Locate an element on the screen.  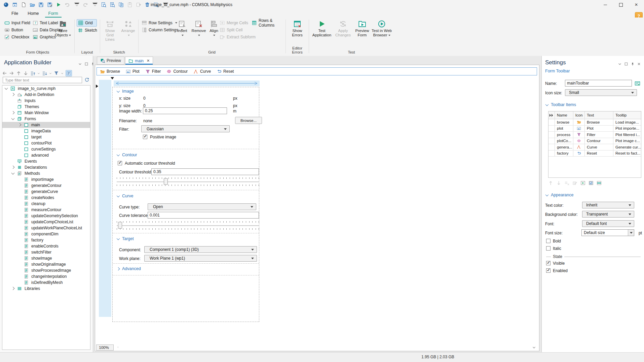
collapse-chevron-icon is located at coordinates (6, 88).